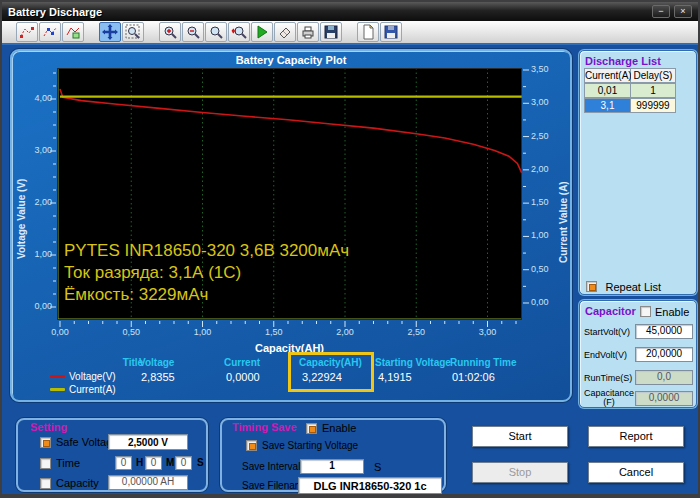 The image size is (700, 498). What do you see at coordinates (664, 398) in the screenshot?
I see `capacitance-input: 0,0000` at bounding box center [664, 398].